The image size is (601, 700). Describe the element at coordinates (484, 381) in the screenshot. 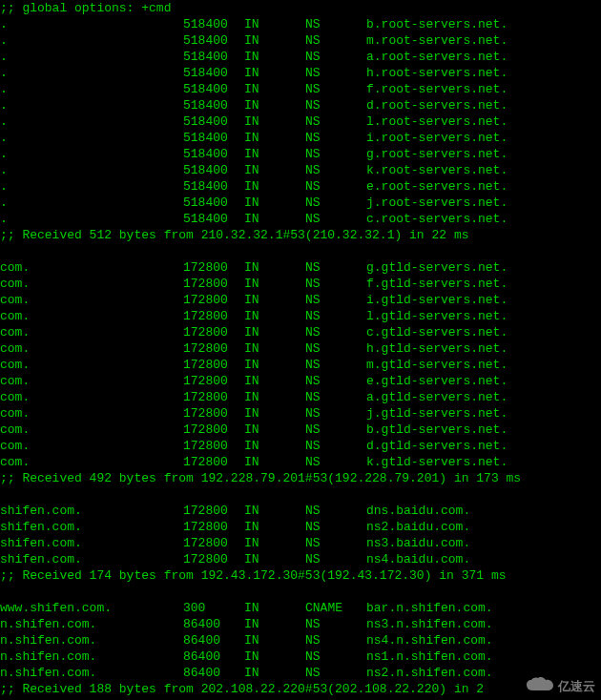

I see `record-data: e.gtld-servers.net.` at that location.